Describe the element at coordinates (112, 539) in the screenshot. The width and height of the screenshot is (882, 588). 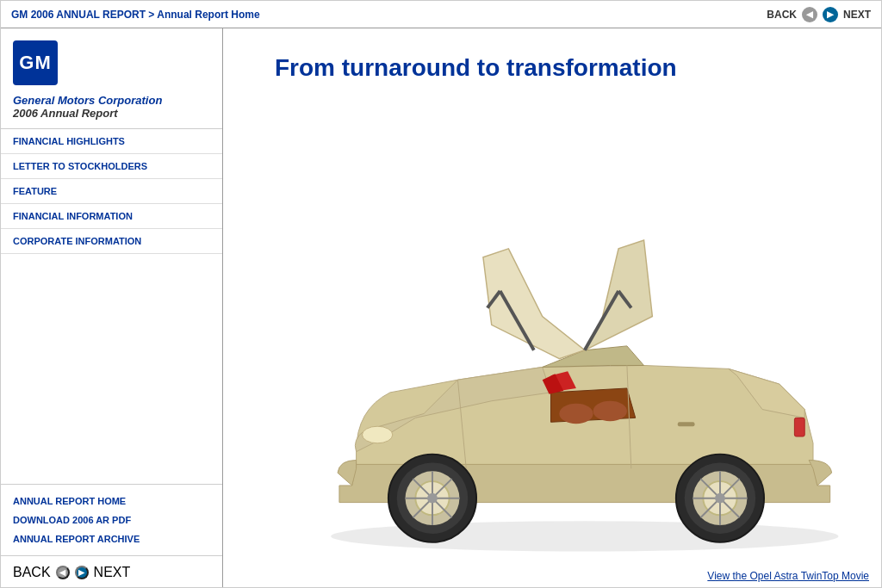
I see `sidebar-bottom-archive: ANNUAL REPORT ARCHIVE` at that location.